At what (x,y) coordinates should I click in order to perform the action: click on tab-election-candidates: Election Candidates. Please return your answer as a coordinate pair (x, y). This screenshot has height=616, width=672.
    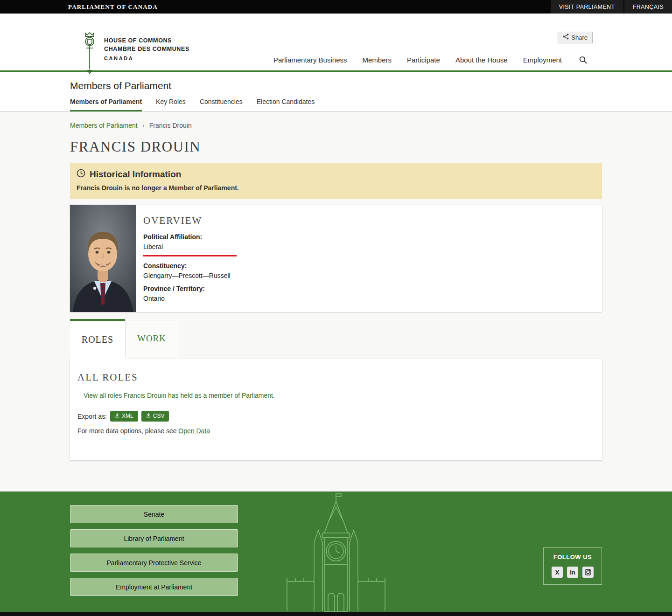
    Looking at the image, I should click on (286, 104).